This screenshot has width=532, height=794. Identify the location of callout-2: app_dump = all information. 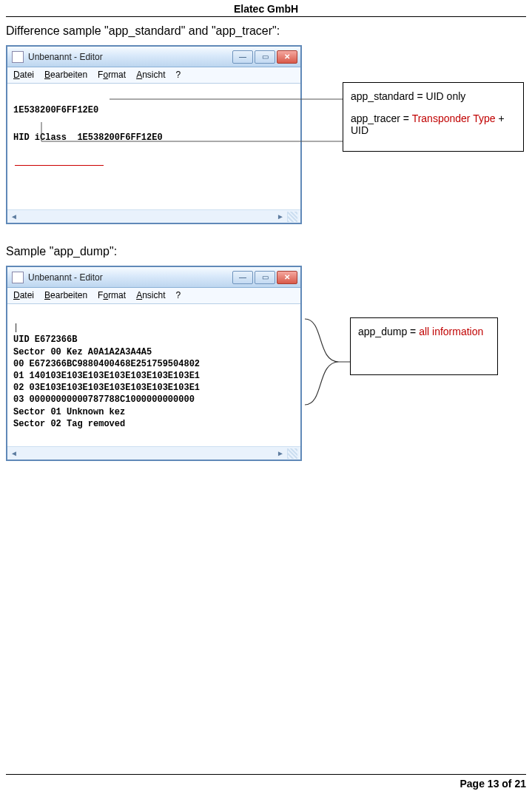
(424, 346).